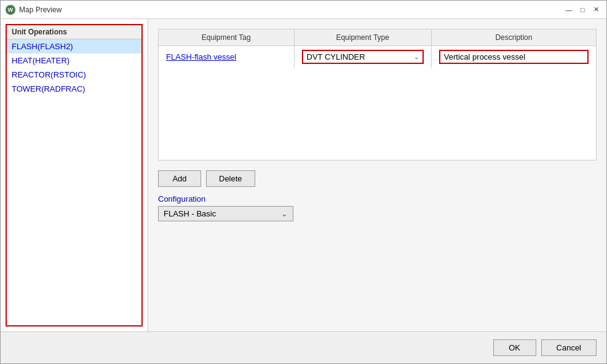 The height and width of the screenshot is (364, 607). I want to click on equipment-description-value: Vertical process vessel, so click(514, 57).